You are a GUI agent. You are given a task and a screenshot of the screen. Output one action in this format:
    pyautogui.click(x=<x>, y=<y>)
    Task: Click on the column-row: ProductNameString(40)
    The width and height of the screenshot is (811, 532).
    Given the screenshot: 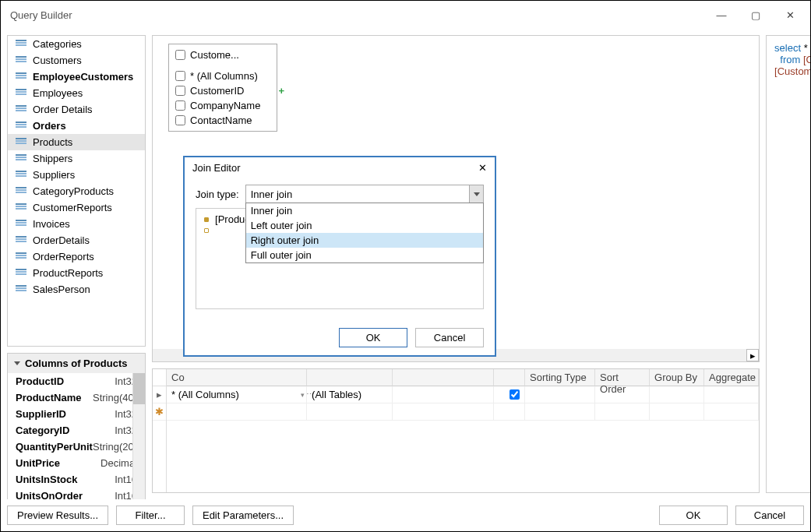 What is the action you would take?
    pyautogui.click(x=76, y=397)
    